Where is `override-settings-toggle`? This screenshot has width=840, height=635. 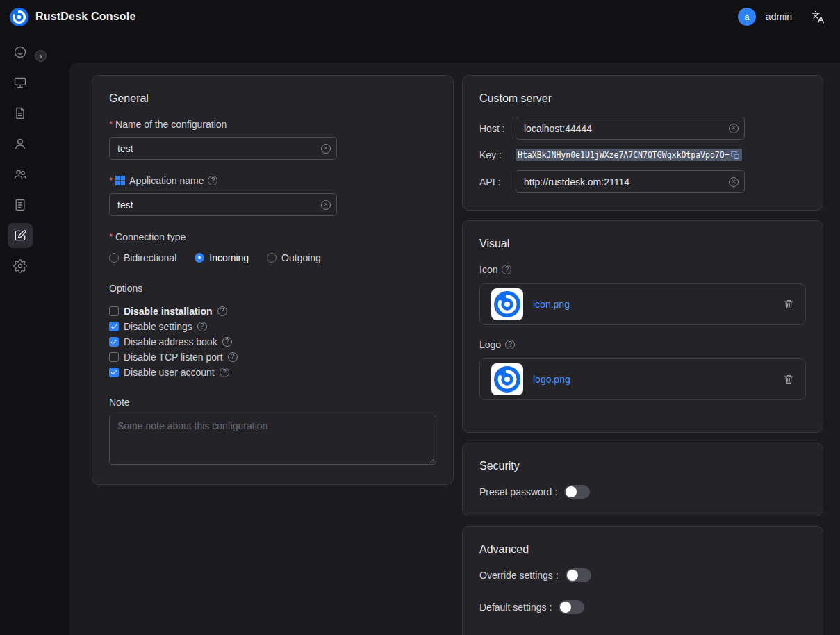
override-settings-toggle is located at coordinates (578, 575).